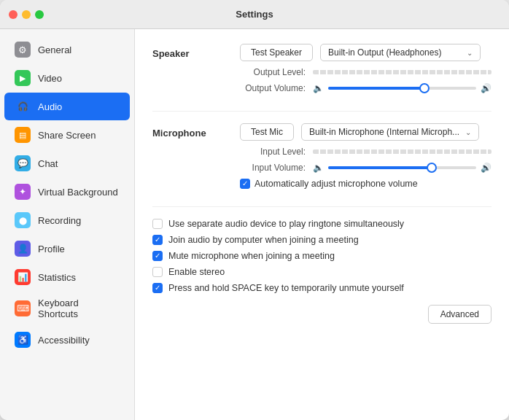 The height and width of the screenshot is (420, 509). What do you see at coordinates (366, 156) in the screenshot?
I see `microphone-controls: Test Mic Built-in Microphone (Internal M…` at bounding box center [366, 156].